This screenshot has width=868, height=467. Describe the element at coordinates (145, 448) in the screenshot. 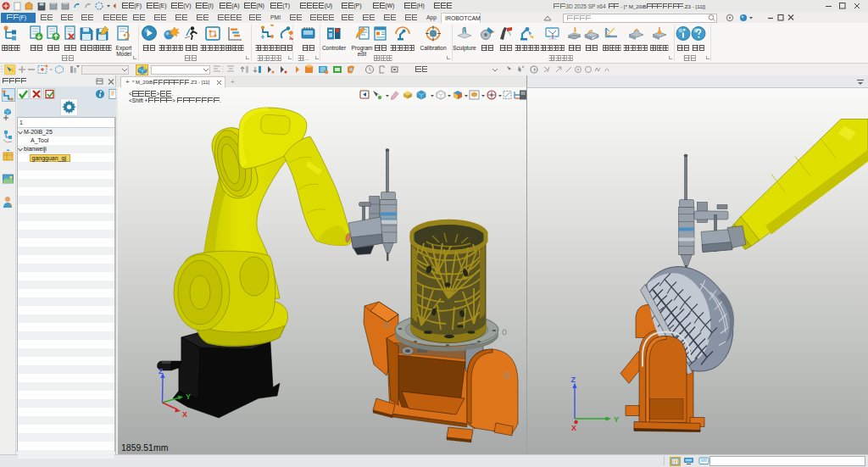

I see `svg-text: 1859.51mm` at that location.